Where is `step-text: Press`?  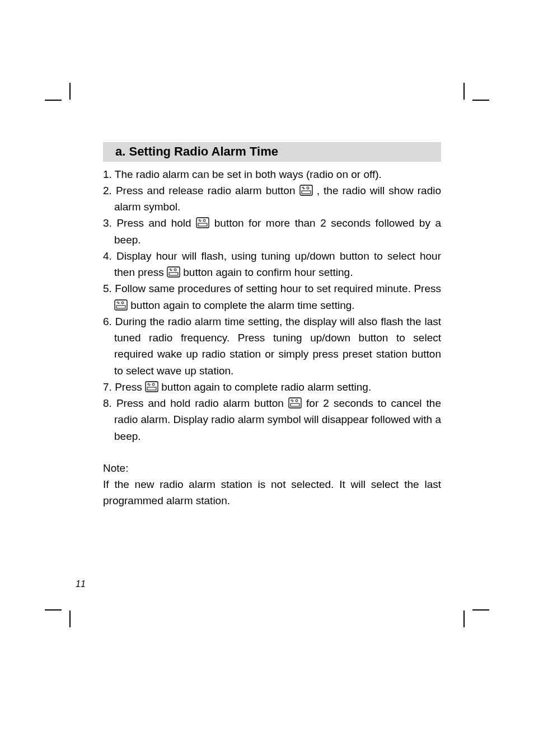
step-text: Press is located at coordinates (130, 387).